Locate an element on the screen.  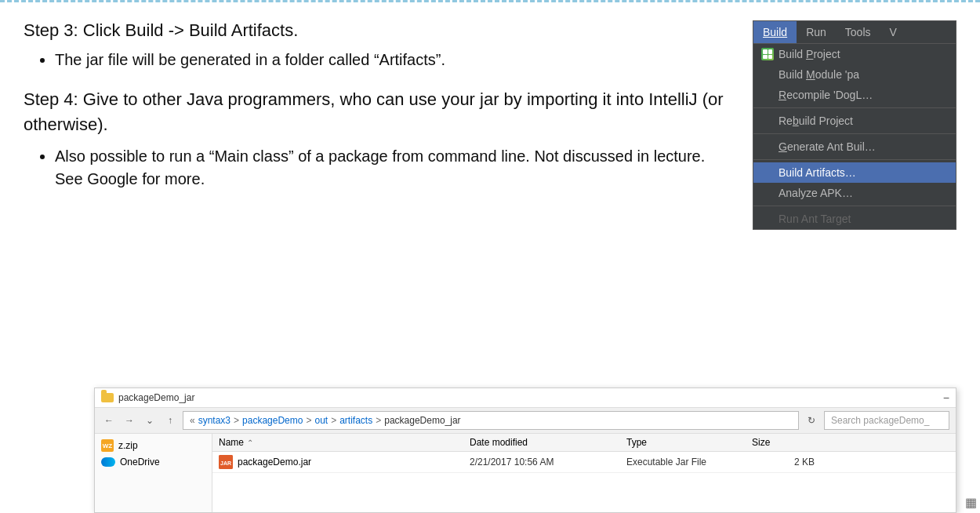
step3-heading: Step 3: Click Build -> Build Artifacts. is located at coordinates (380, 31).